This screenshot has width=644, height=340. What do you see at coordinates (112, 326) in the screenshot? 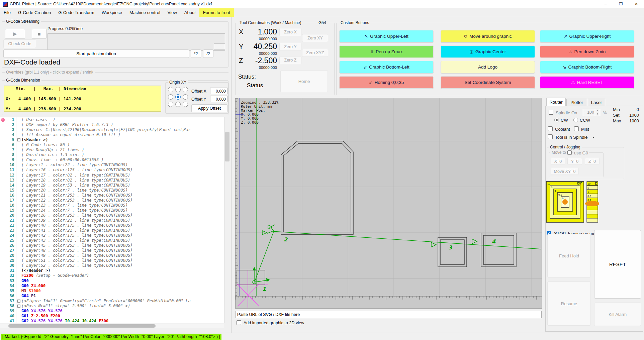
I see `editor-horizontal-scrollbar` at bounding box center [112, 326].